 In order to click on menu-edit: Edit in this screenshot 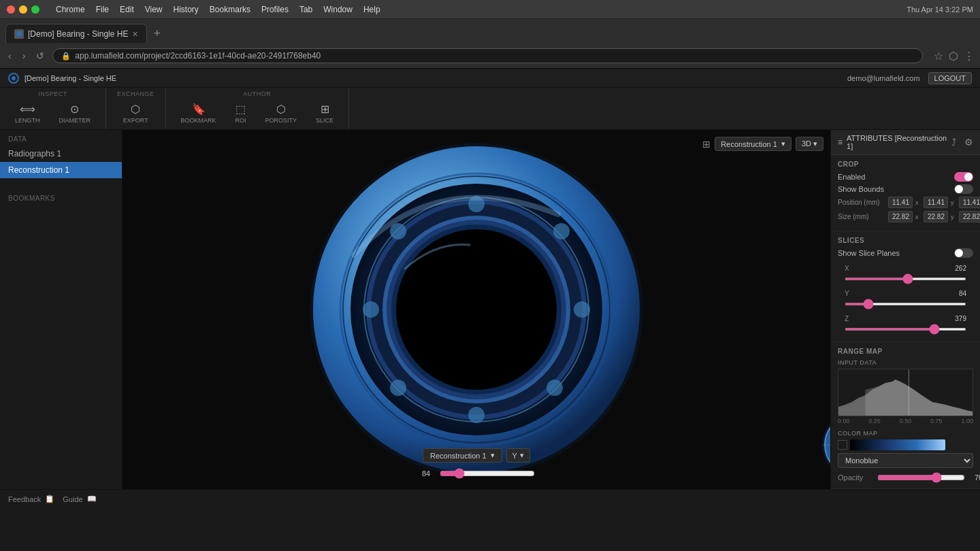, I will do `click(127, 10)`.